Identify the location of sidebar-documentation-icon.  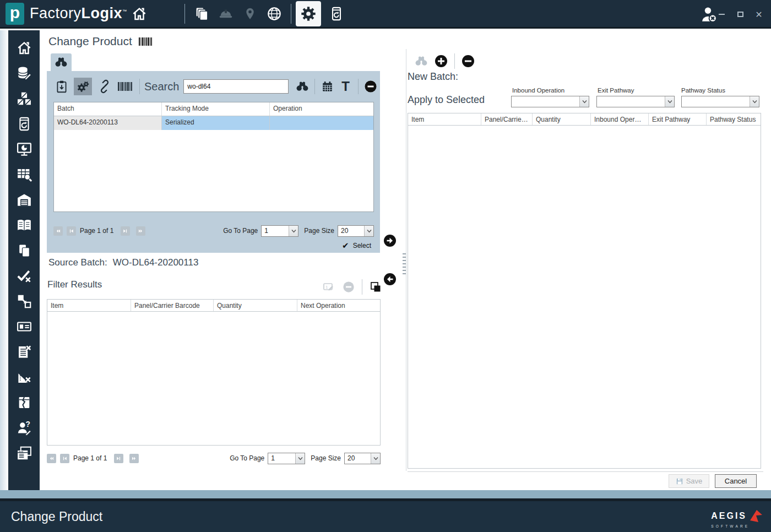
(24, 225).